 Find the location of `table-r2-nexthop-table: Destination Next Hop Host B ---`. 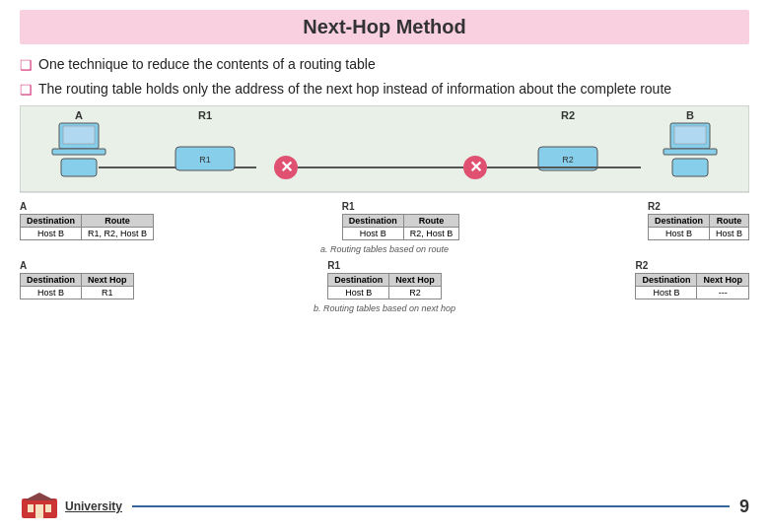

table-r2-nexthop-table: Destination Next Hop Host B --- is located at coordinates (692, 286).